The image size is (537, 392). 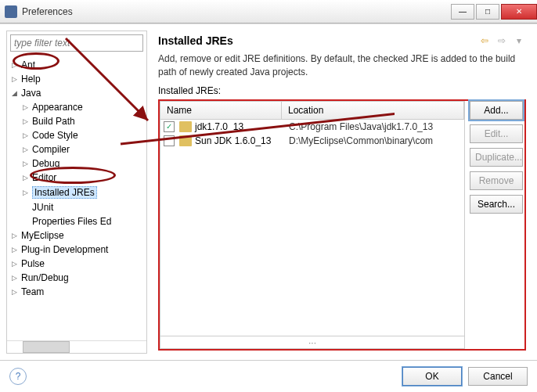 What do you see at coordinates (77, 221) in the screenshot?
I see `tree-item: Properties Files Ed` at bounding box center [77, 221].